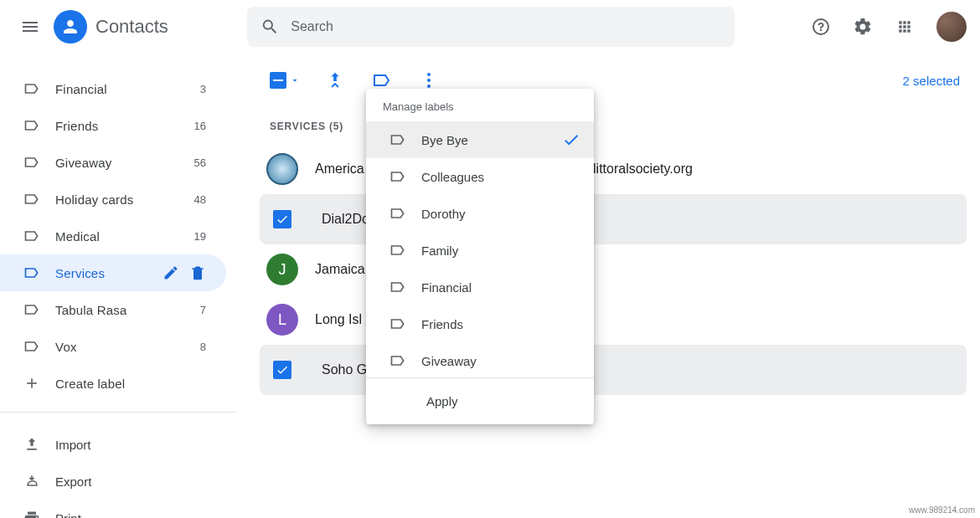 This screenshot has height=518, width=980. What do you see at coordinates (203, 310) in the screenshot?
I see `sidebar-label-count: 7` at bounding box center [203, 310].